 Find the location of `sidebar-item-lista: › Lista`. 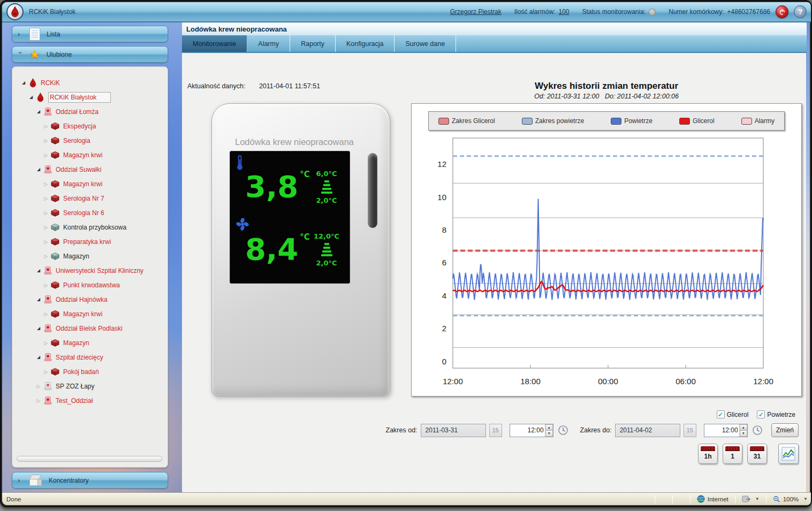

sidebar-item-lista: › Lista is located at coordinates (90, 34).